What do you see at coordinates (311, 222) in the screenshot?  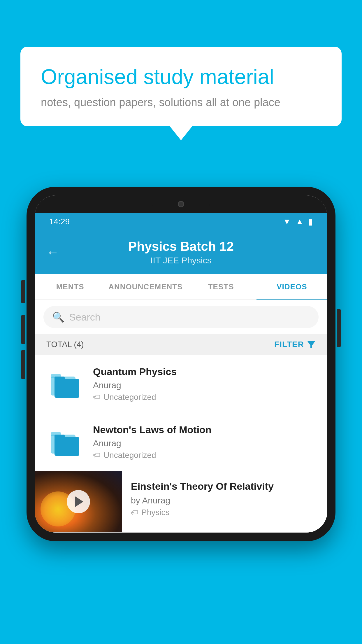 I see `battery-icon: ▮` at bounding box center [311, 222].